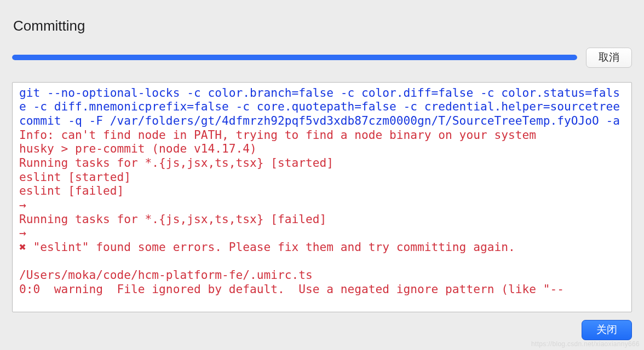 The height and width of the screenshot is (350, 644). What do you see at coordinates (609, 58) in the screenshot?
I see `cancel-button: 取消` at bounding box center [609, 58].